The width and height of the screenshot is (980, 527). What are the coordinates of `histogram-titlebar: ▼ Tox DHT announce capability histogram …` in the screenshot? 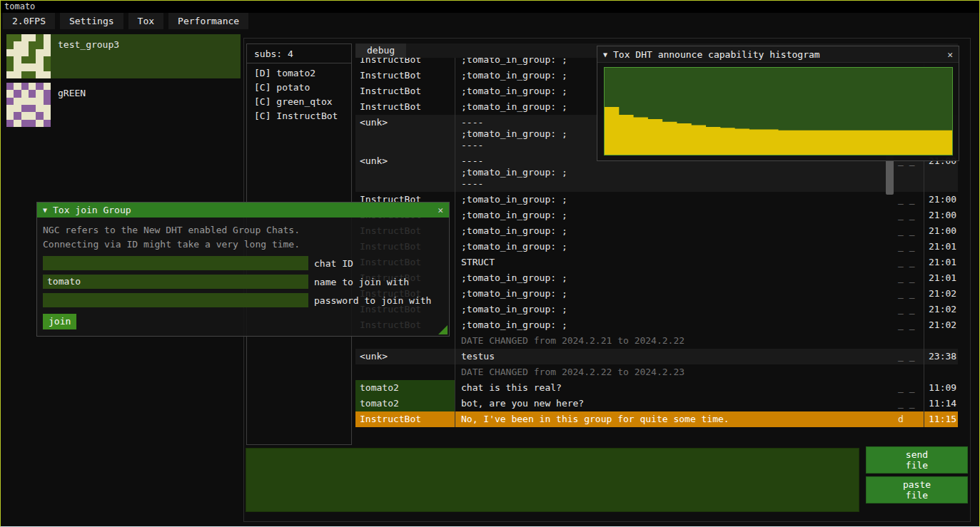 It's located at (778, 54).